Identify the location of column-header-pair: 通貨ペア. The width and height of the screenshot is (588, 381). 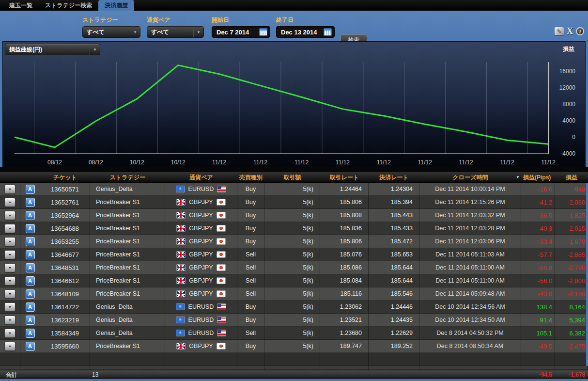
(201, 177).